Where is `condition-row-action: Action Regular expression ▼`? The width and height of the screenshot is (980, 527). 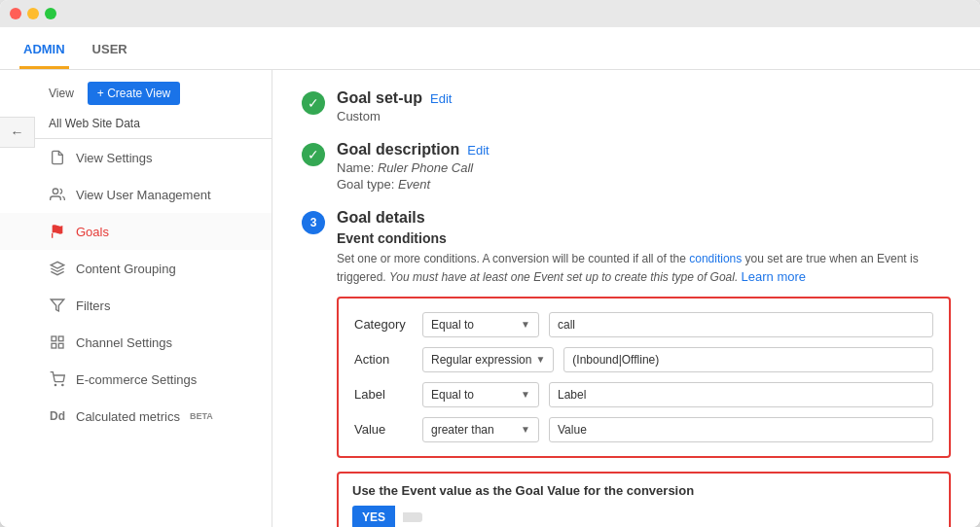 condition-row-action: Action Regular expression ▼ is located at coordinates (644, 360).